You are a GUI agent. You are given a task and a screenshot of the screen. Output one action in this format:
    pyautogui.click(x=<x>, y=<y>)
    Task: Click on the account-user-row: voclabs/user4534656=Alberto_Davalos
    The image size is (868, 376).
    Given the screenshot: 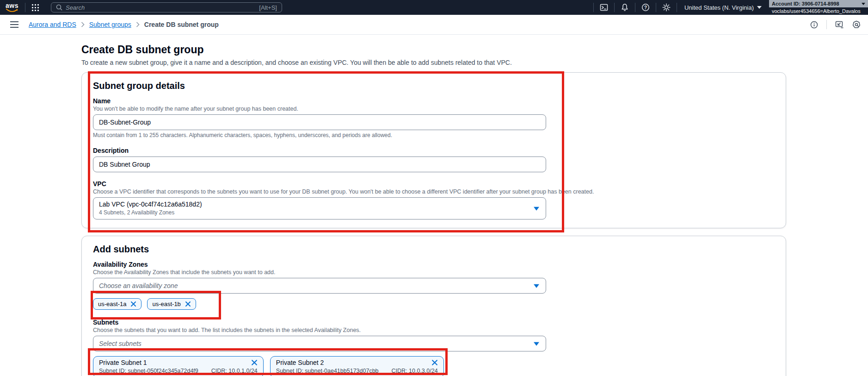 What is the action you would take?
    pyautogui.click(x=819, y=11)
    